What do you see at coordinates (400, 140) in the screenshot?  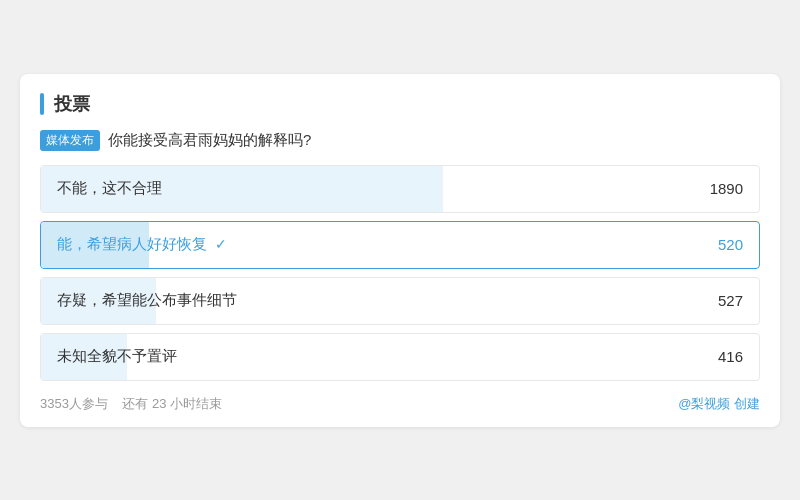 I see `question-row: 媒体发布 你能接受高君雨妈妈的解释吗?` at bounding box center [400, 140].